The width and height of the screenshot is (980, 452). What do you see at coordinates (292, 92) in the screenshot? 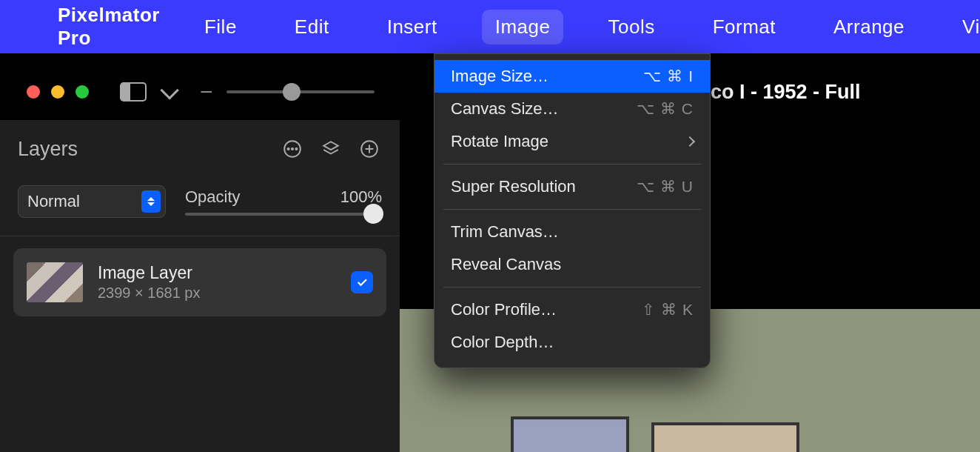
I see `zoom-slider-knob` at bounding box center [292, 92].